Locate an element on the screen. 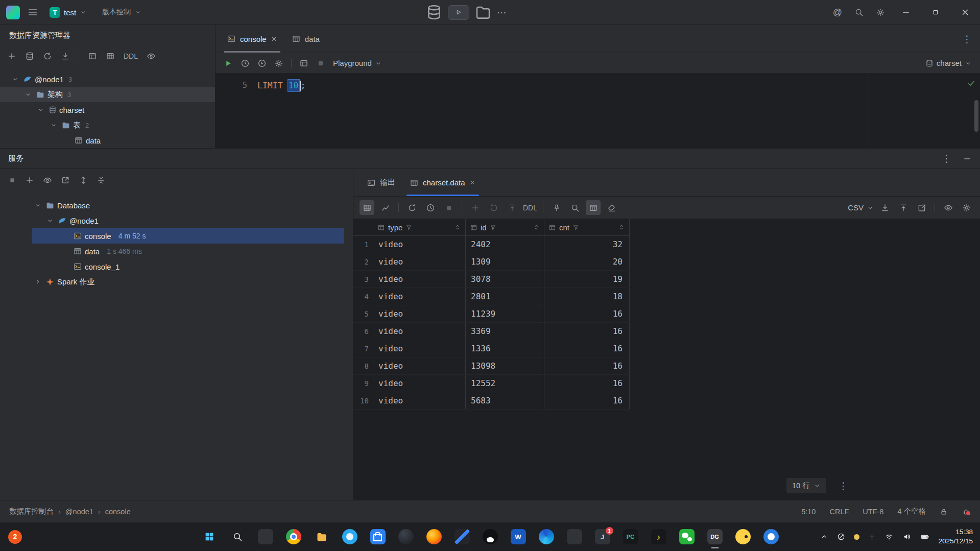 The image size is (980, 551). stop-icon is located at coordinates (12, 180).